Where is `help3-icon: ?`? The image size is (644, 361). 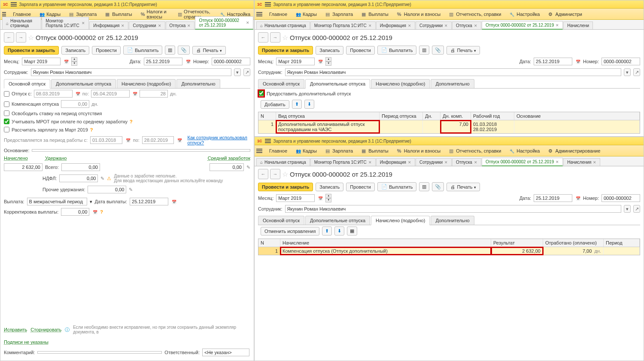 help3-icon: ? is located at coordinates (101, 212).